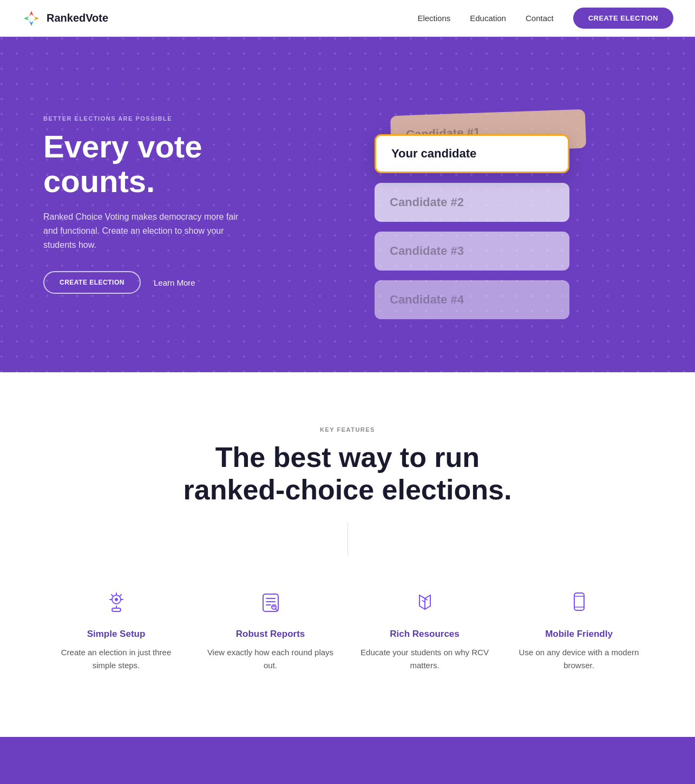  I want to click on hero-eyebrow: BETTER ELECTIONS ARE POSSIBLE, so click(173, 118).